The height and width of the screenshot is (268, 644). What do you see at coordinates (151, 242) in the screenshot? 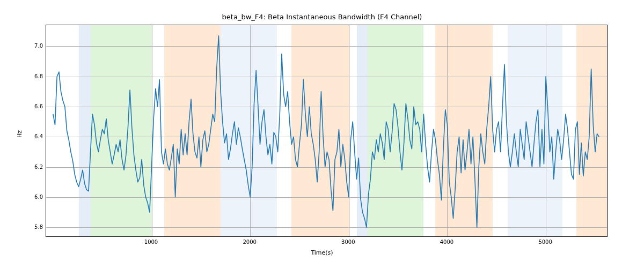
I see `x-tick-label: 1000` at bounding box center [151, 242].